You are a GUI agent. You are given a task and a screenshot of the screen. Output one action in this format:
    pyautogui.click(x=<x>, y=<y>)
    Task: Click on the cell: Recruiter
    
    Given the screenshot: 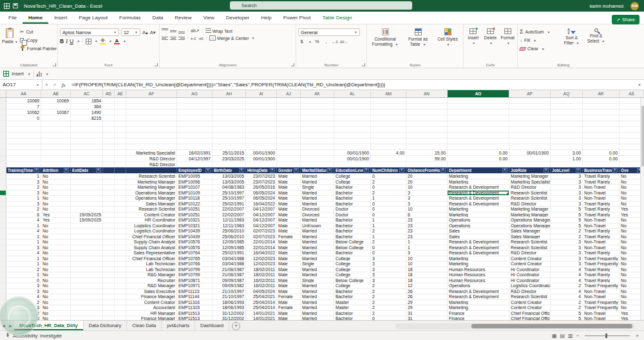 What is the action you would take?
    pyautogui.click(x=152, y=281)
    